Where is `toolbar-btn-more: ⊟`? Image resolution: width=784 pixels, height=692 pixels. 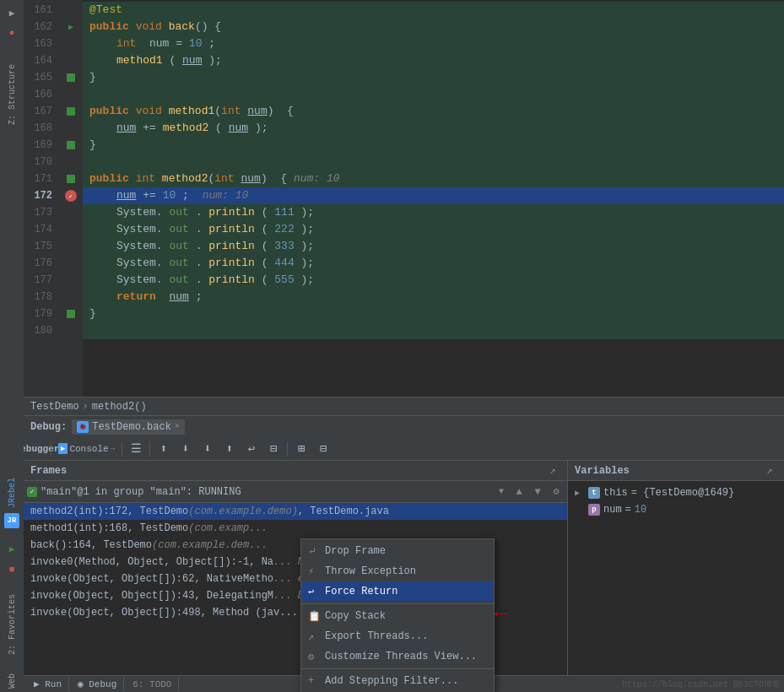 toolbar-btn-more: ⊟ is located at coordinates (323, 449).